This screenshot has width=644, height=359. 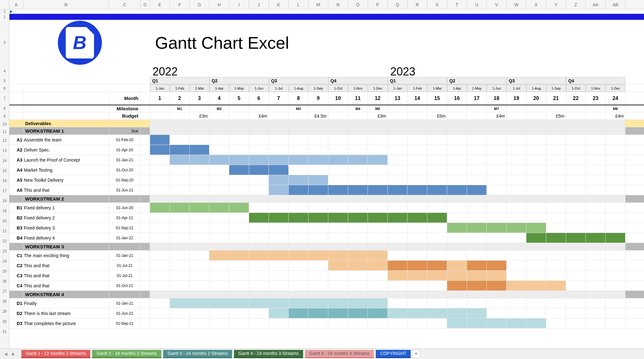 What do you see at coordinates (4, 71) in the screenshot?
I see `row-header-4: 4` at bounding box center [4, 71].